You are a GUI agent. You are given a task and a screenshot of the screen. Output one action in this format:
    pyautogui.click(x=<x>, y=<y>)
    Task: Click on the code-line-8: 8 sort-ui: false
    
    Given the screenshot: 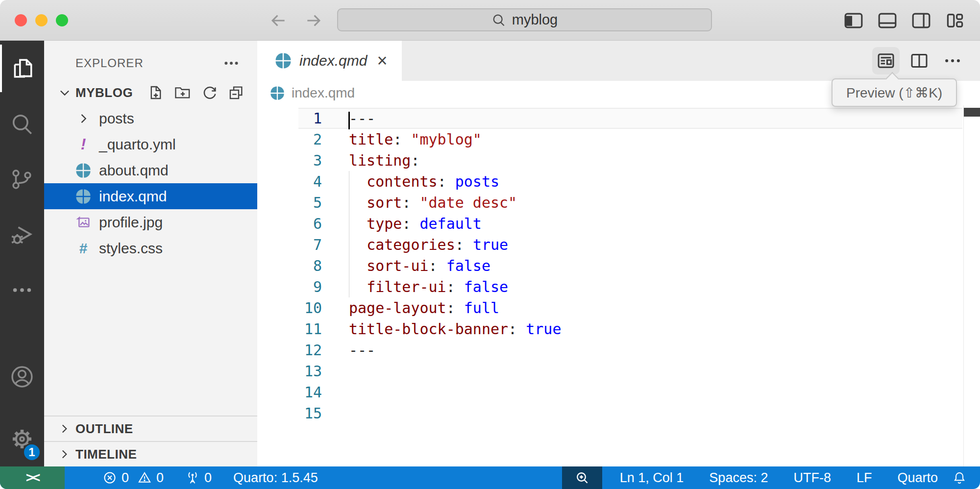 What is the action you would take?
    pyautogui.click(x=618, y=266)
    